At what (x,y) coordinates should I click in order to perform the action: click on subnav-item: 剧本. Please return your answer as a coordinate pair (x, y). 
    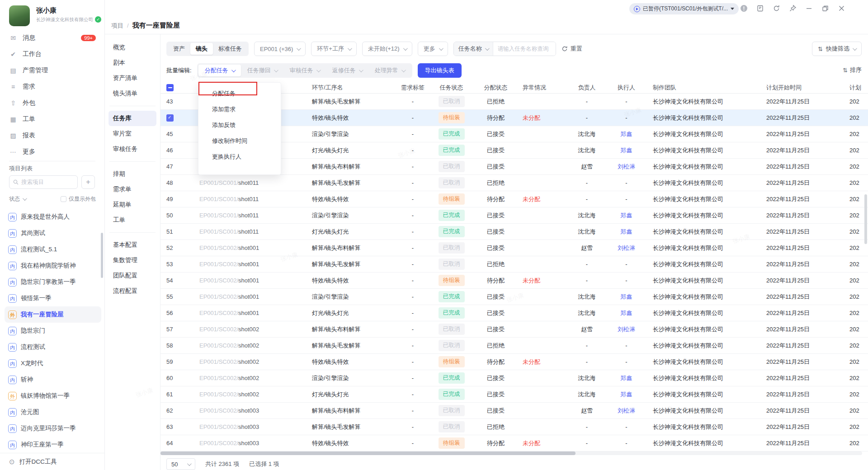
    Looking at the image, I should click on (132, 63).